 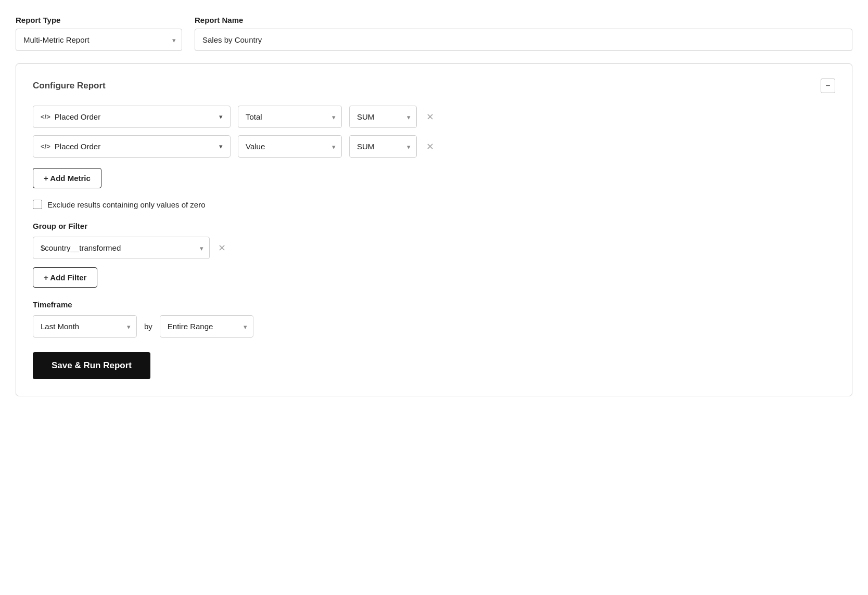 I want to click on metric-agg-container-2: SUM AVG COUNT ▾, so click(x=383, y=147).